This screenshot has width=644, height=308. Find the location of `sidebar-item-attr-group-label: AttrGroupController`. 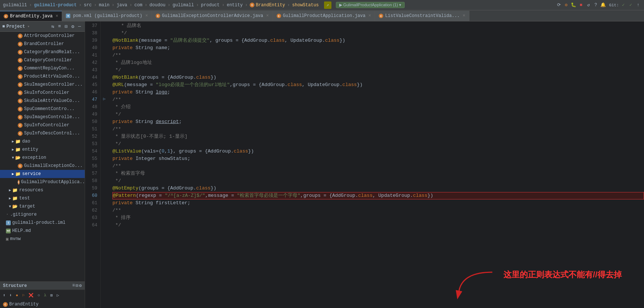

sidebar-item-attr-group-label: AttrGroupController is located at coordinates (50, 36).